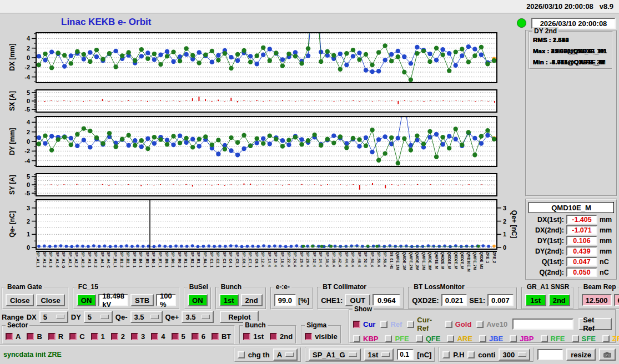 The width and height of the screenshot is (619, 364). What do you see at coordinates (281, 336) in the screenshot?
I see `bunch-option: 2nd` at bounding box center [281, 336].